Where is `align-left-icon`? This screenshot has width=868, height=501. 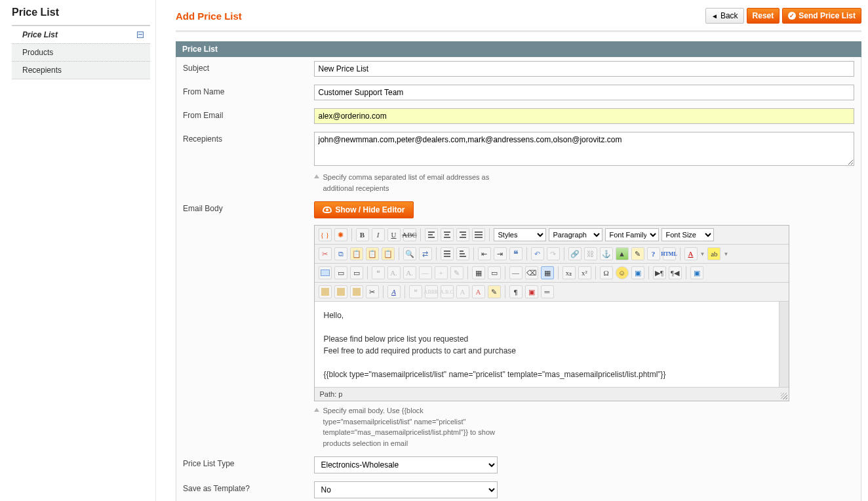 align-left-icon is located at coordinates (431, 235).